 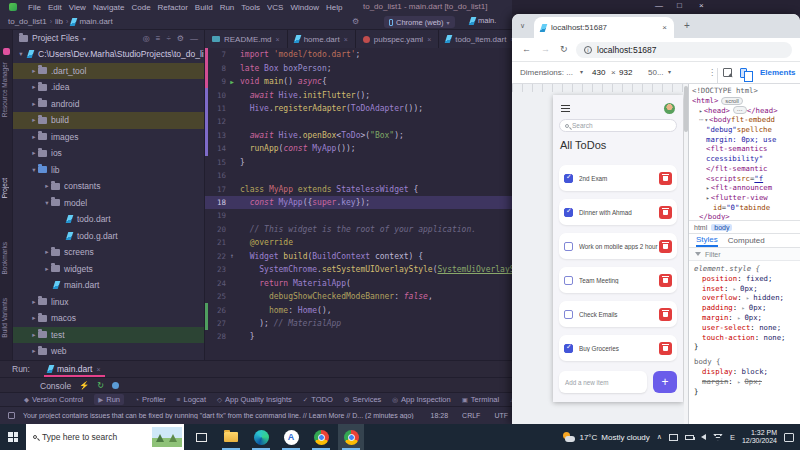 I want to click on dom-expand-icon: ▾, so click(x=706, y=120).